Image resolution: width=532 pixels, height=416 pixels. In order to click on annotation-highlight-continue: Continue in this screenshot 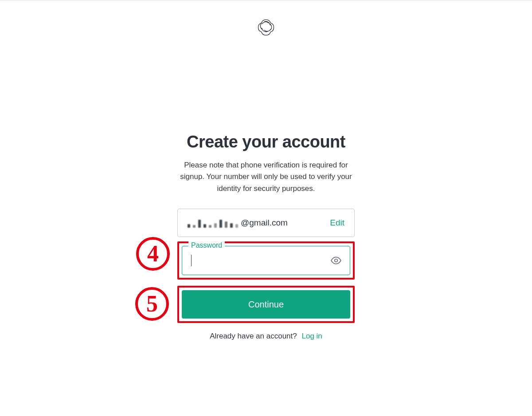, I will do `click(266, 304)`.